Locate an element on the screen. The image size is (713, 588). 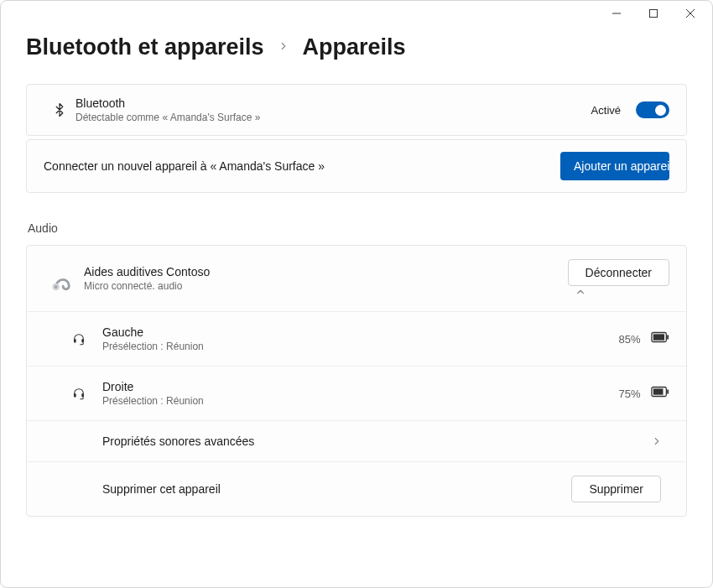
hearing-aid-icon is located at coordinates (61, 278).